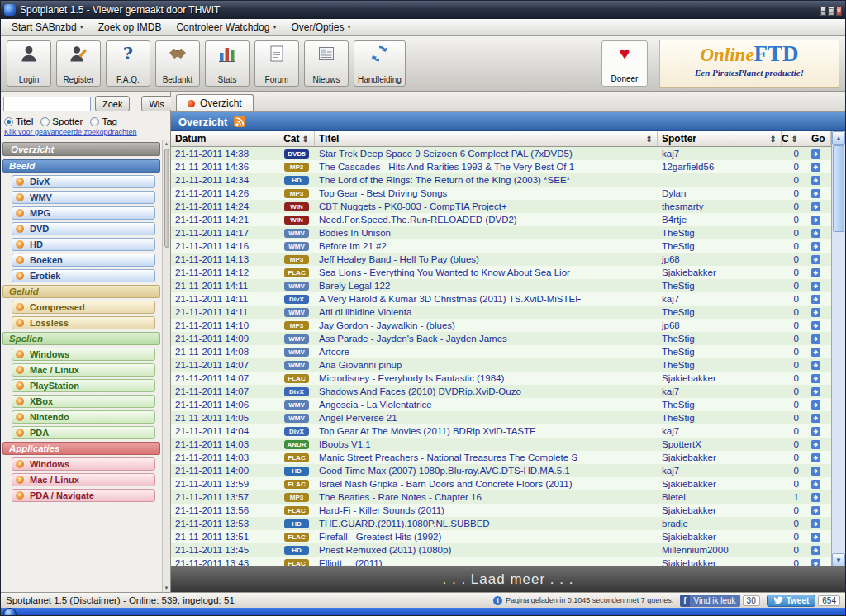  What do you see at coordinates (61, 121) in the screenshot?
I see `radio-spotter: Spotter` at bounding box center [61, 121].